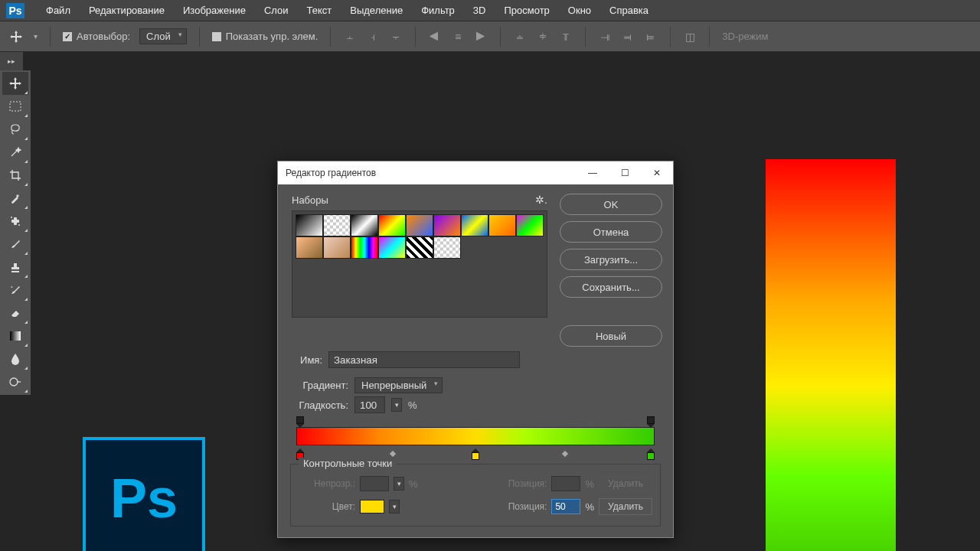 The height and width of the screenshot is (551, 980). Describe the element at coordinates (265, 37) in the screenshot. I see `show-controls-checkbox: Показать упр. элем.` at that location.